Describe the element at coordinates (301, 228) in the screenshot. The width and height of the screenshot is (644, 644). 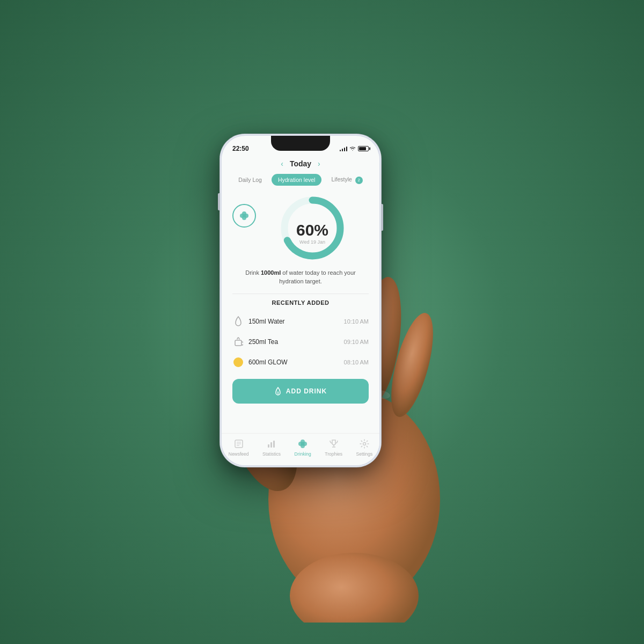
I see `hydration-section: 60% Wed 19 Jan` at that location.